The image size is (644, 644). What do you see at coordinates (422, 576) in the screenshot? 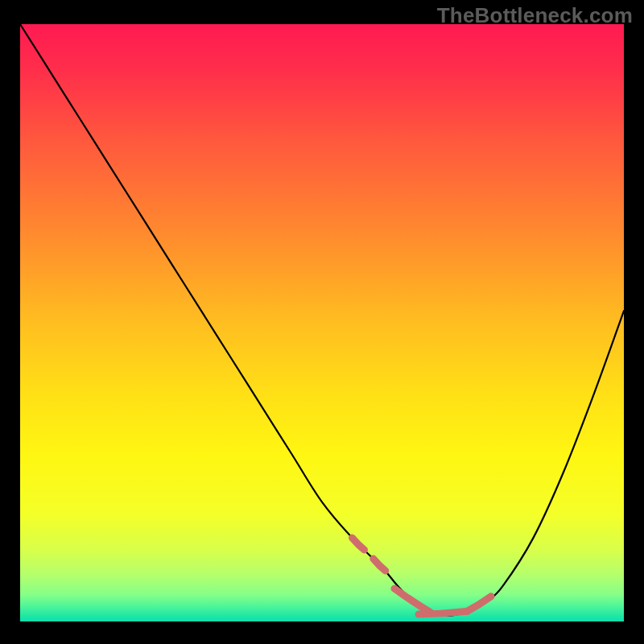
I see `bottleneck-highlight-segments` at bounding box center [422, 576].